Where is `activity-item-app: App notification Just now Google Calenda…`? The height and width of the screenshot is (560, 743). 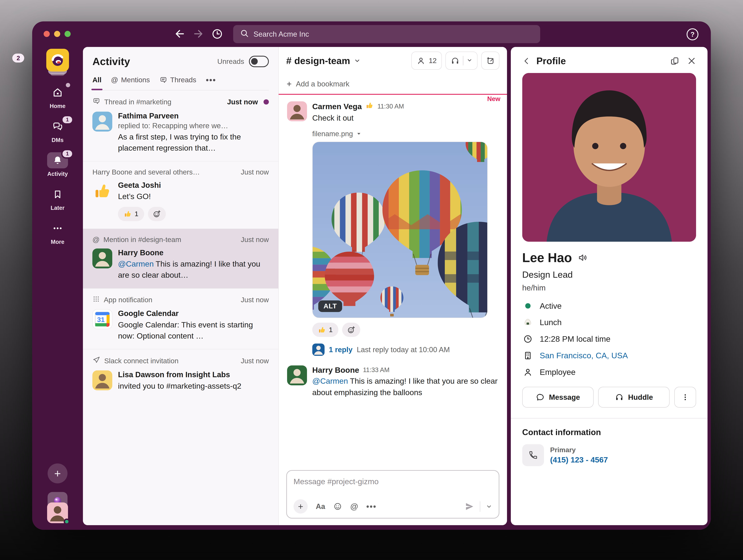 activity-item-app: App notification Just now Google Calenda… is located at coordinates (181, 319).